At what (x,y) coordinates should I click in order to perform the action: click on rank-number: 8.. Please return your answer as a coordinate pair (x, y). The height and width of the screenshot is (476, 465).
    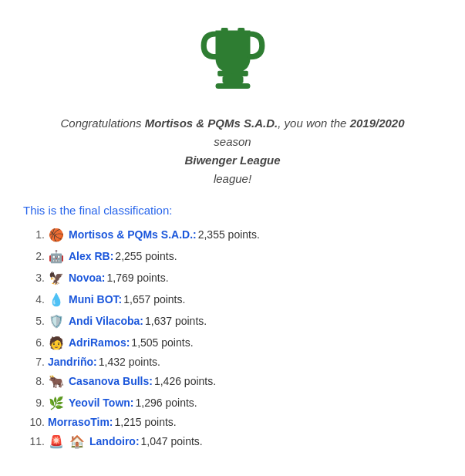
    Looking at the image, I should click on (34, 381).